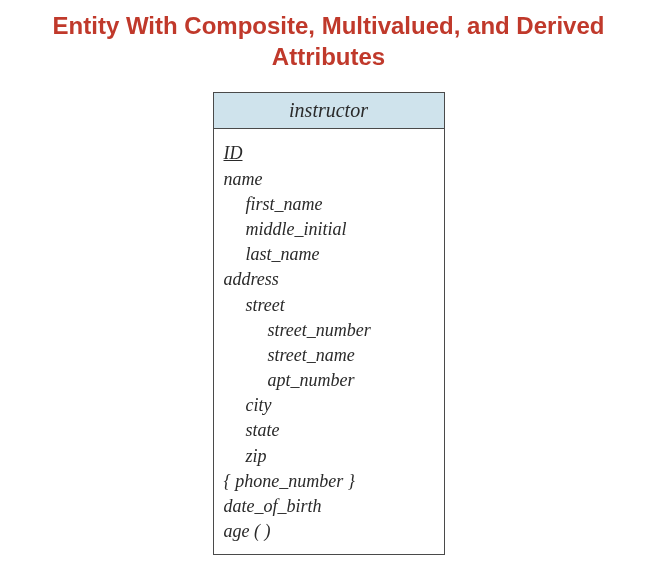 The height and width of the screenshot is (588, 657). What do you see at coordinates (329, 111) in the screenshot?
I see `entity-name: instructor` at bounding box center [329, 111].